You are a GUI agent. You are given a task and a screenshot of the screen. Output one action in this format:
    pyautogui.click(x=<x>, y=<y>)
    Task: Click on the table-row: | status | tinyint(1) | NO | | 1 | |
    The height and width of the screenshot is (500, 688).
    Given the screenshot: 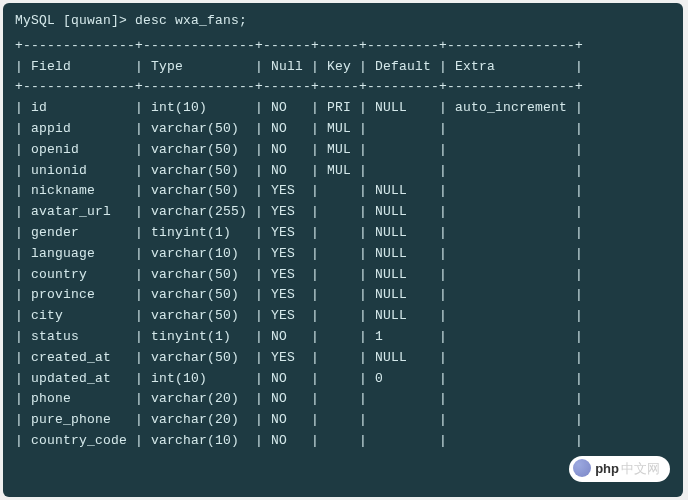 What is the action you would take?
    pyautogui.click(x=343, y=338)
    